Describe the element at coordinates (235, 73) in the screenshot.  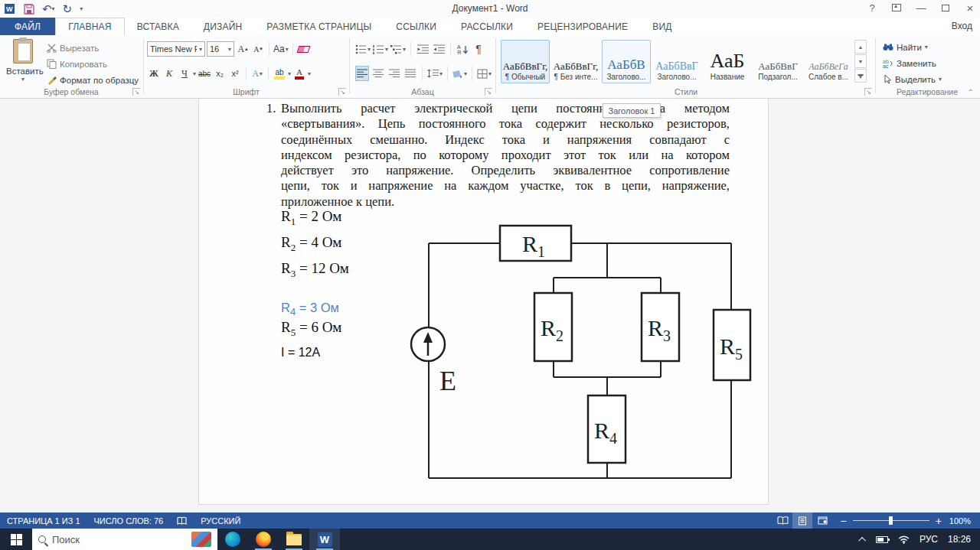
I see `superscript-button: x²` at that location.